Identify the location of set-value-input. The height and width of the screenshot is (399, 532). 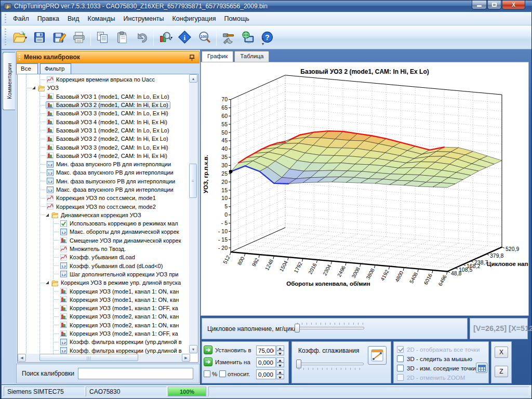
(266, 350).